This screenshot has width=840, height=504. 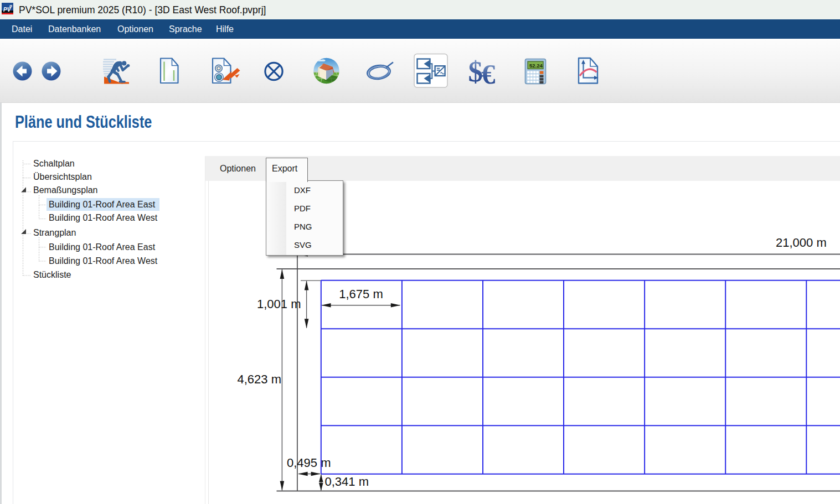 What do you see at coordinates (347, 481) in the screenshot?
I see `svg-text: 0,341 m` at bounding box center [347, 481].